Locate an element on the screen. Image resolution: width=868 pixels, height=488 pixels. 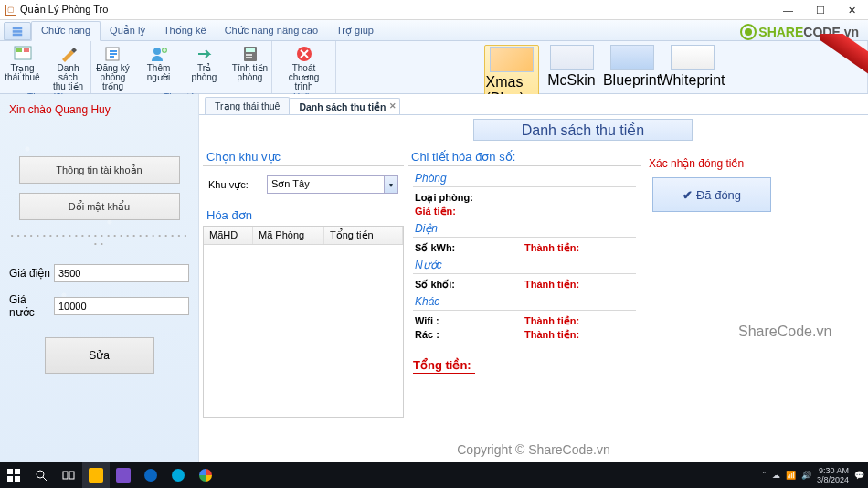
app-icon: ▢ is located at coordinates (11, 10).